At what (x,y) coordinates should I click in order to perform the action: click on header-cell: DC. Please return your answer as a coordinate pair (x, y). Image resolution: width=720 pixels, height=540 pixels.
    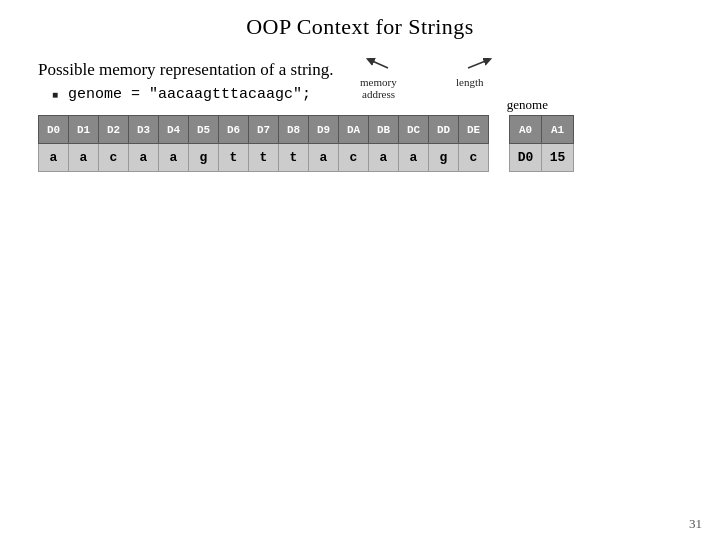
    Looking at the image, I should click on (414, 130).